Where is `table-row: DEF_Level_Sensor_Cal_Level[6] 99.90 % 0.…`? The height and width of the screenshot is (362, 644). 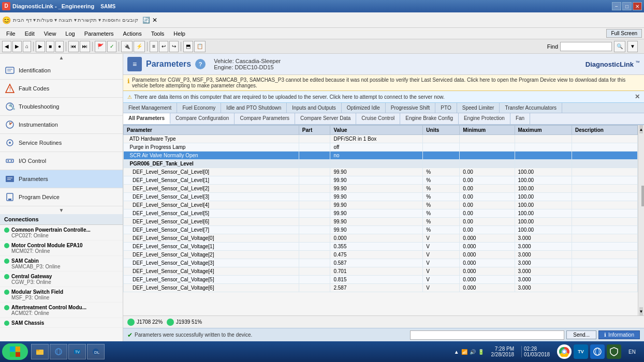 table-row: DEF_Level_Sensor_Cal_Level[6] 99.90 % 0.… is located at coordinates (381, 222).